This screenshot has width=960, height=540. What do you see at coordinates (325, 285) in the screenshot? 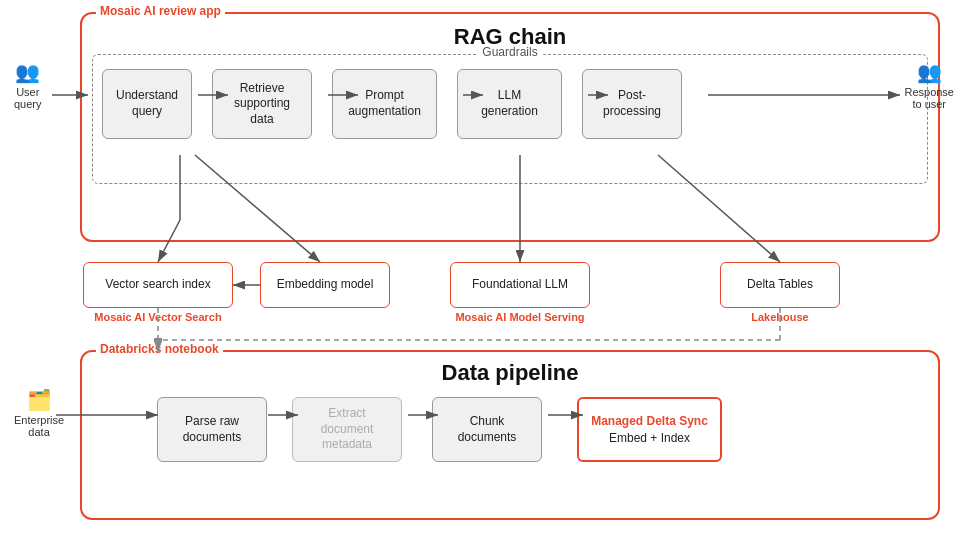
I see `embedding-model-box: Embedding model` at bounding box center [325, 285].